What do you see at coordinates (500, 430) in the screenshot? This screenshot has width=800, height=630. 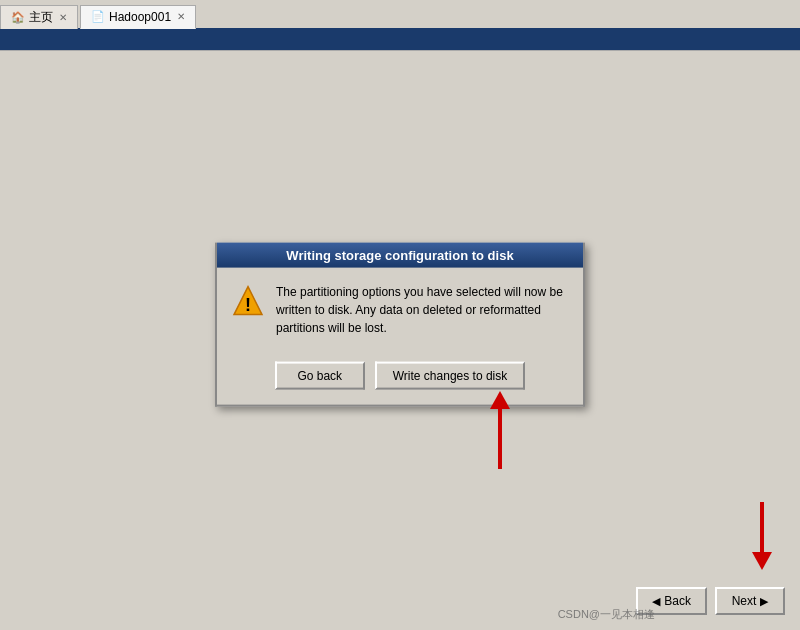 I see `arrow-annotation-write` at bounding box center [500, 430].